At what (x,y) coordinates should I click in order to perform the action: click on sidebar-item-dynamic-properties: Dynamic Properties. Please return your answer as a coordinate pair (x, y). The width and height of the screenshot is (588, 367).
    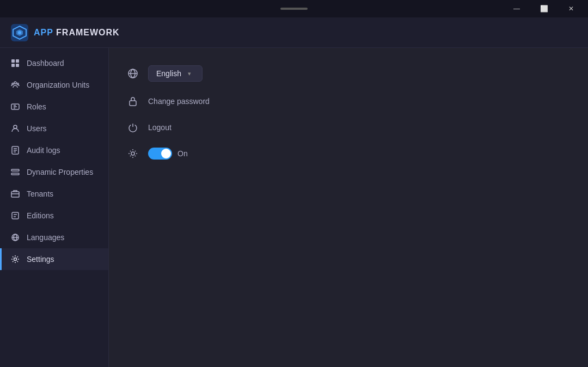
    Looking at the image, I should click on (54, 172).